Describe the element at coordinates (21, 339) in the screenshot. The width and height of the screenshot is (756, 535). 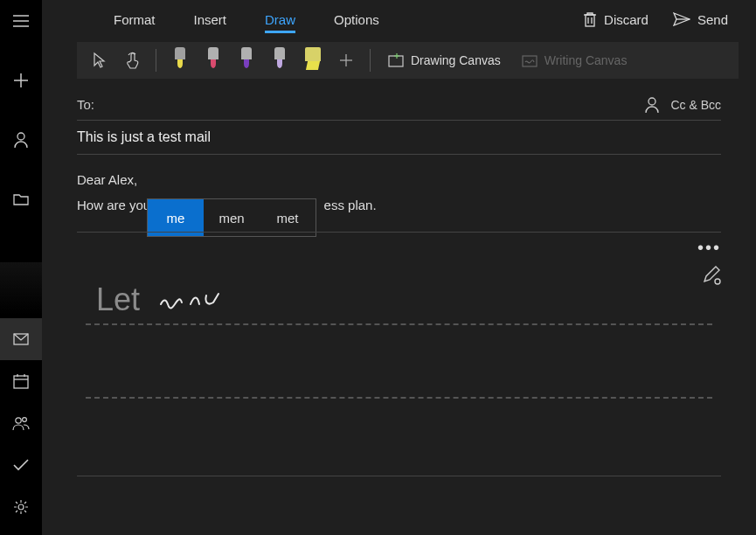
I see `mail-icon` at that location.